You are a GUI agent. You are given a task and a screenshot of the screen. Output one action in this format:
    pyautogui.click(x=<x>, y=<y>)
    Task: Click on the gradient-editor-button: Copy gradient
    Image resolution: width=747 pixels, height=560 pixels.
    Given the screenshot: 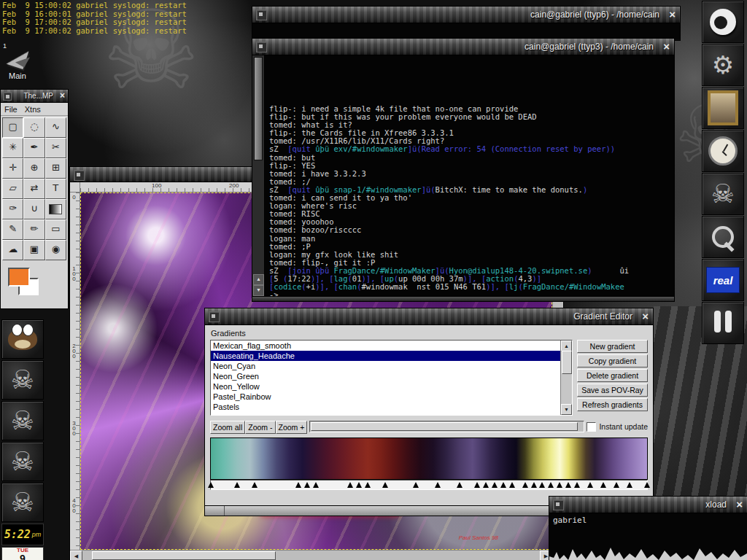 What is the action you would take?
    pyautogui.click(x=613, y=361)
    